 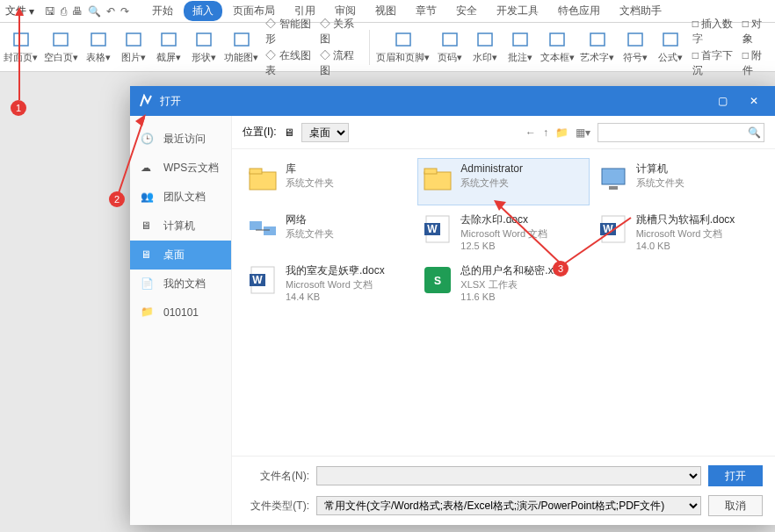 I want to click on tab-章节: 章节, so click(x=426, y=11).